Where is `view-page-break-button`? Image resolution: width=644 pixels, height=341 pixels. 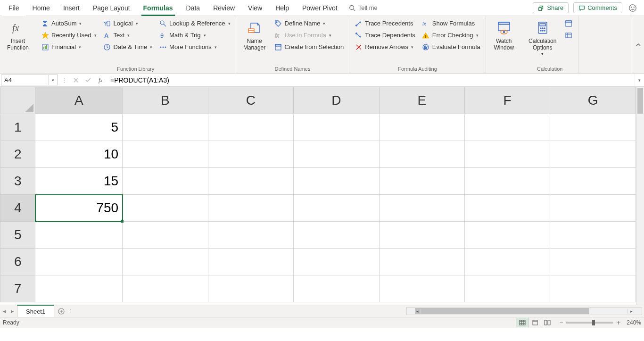
view-page-break-button is located at coordinates (547, 323).